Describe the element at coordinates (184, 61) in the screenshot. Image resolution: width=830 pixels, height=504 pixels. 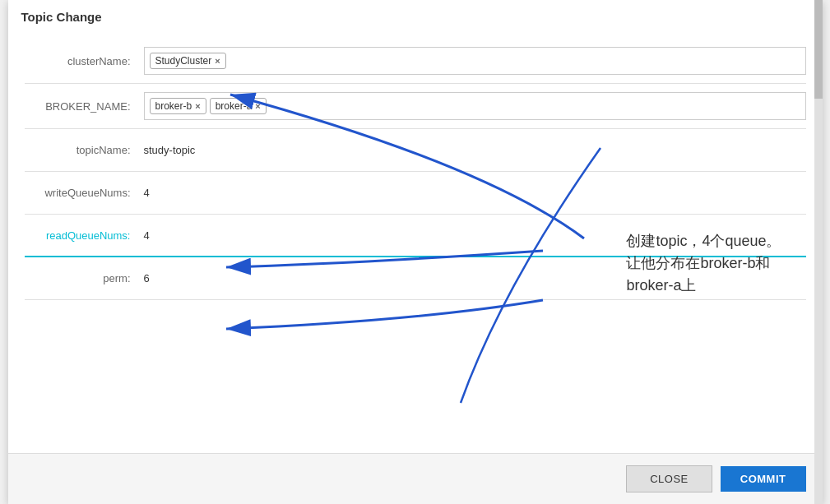
I see `tag-label: StudyCluster` at that location.